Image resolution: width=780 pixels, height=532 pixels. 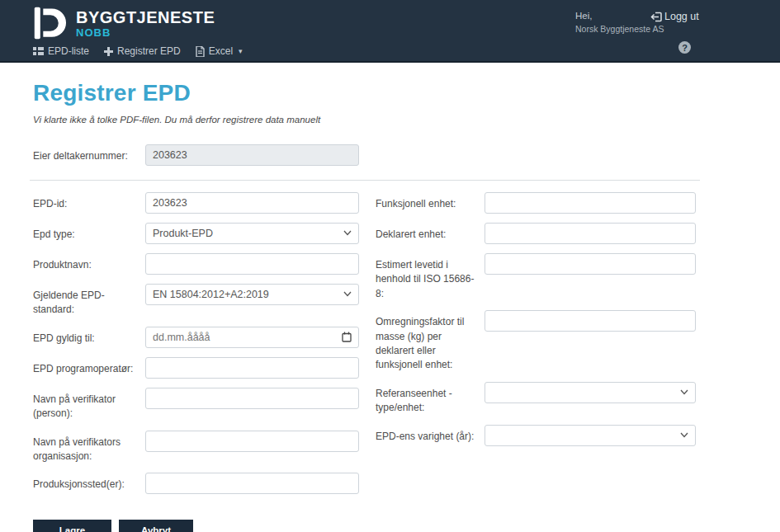 What do you see at coordinates (220, 51) in the screenshot?
I see `nav-item-excel: Excel ▾` at bounding box center [220, 51].